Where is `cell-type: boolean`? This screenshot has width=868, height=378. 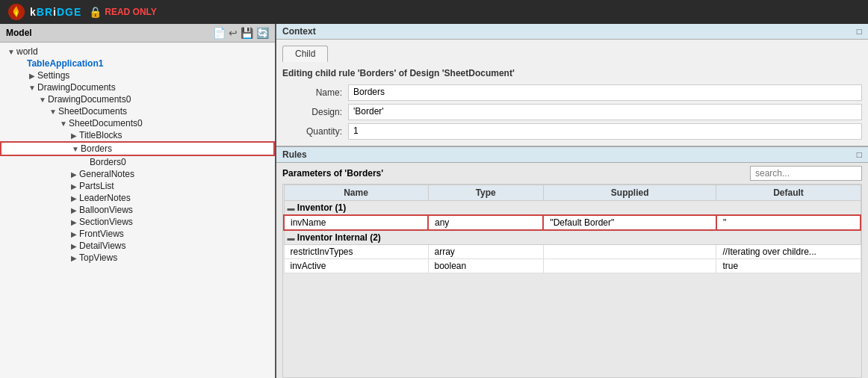 cell-type: boolean is located at coordinates (486, 266).